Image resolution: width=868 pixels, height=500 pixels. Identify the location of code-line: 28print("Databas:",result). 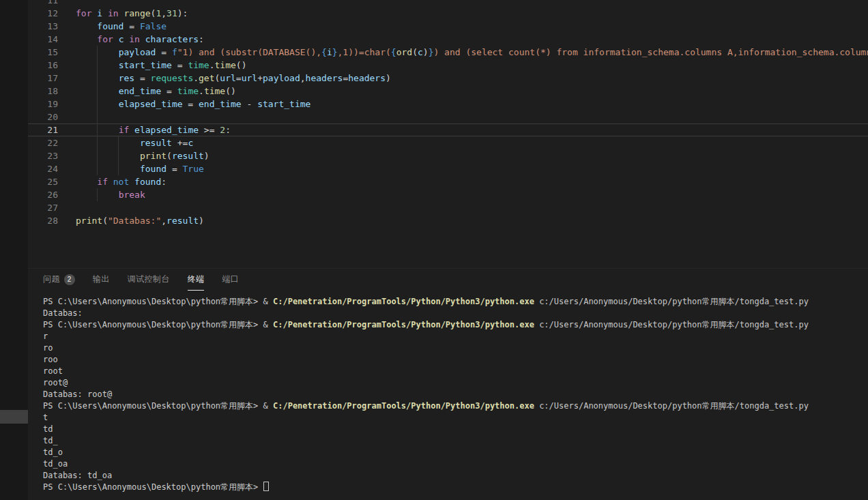
(448, 221).